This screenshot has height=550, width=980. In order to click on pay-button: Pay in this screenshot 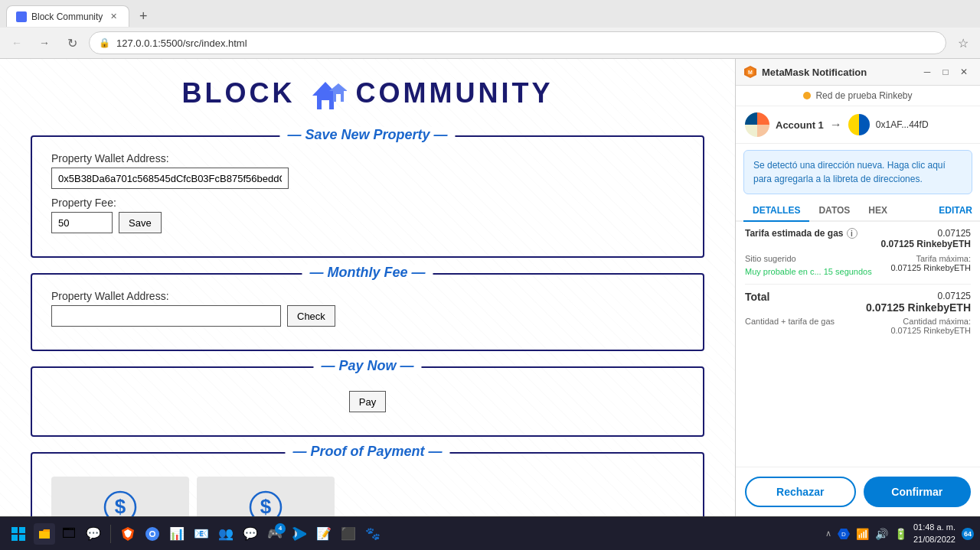, I will do `click(368, 402)`.